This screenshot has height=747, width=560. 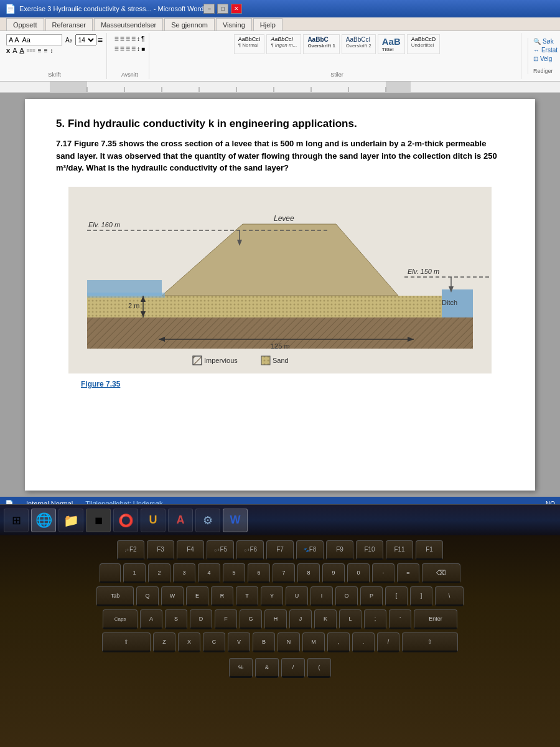 What do you see at coordinates (314, 642) in the screenshot?
I see `key-m: M` at bounding box center [314, 642].